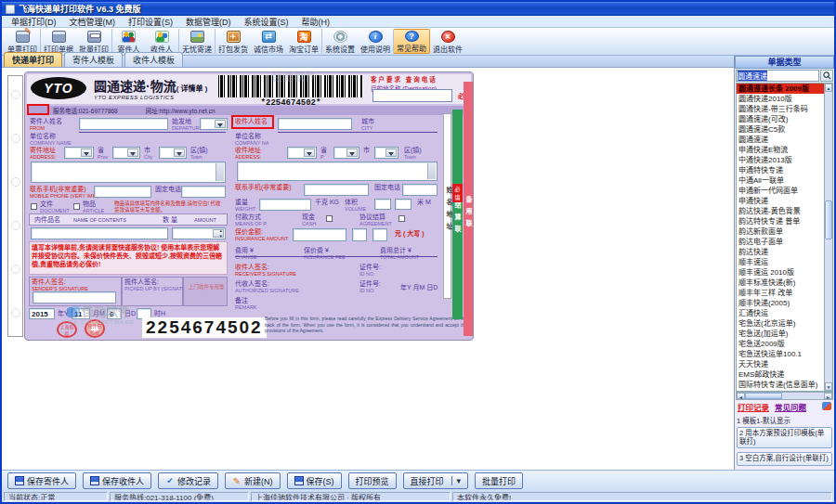 The height and width of the screenshot is (504, 836). What do you see at coordinates (372, 481) in the screenshot?
I see `bottom-button: 打印预览` at bounding box center [372, 481].